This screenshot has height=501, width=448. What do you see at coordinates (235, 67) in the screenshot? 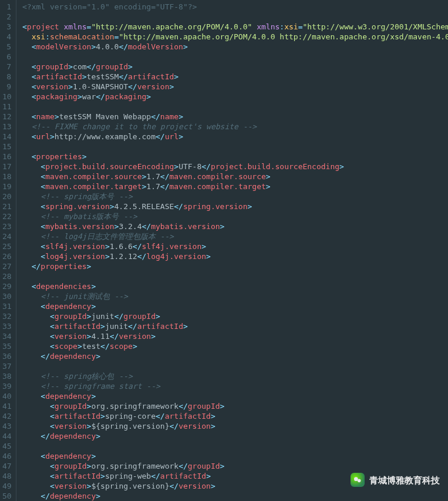
I see `code-line: <groupId>com</groupId>` at bounding box center [235, 67].